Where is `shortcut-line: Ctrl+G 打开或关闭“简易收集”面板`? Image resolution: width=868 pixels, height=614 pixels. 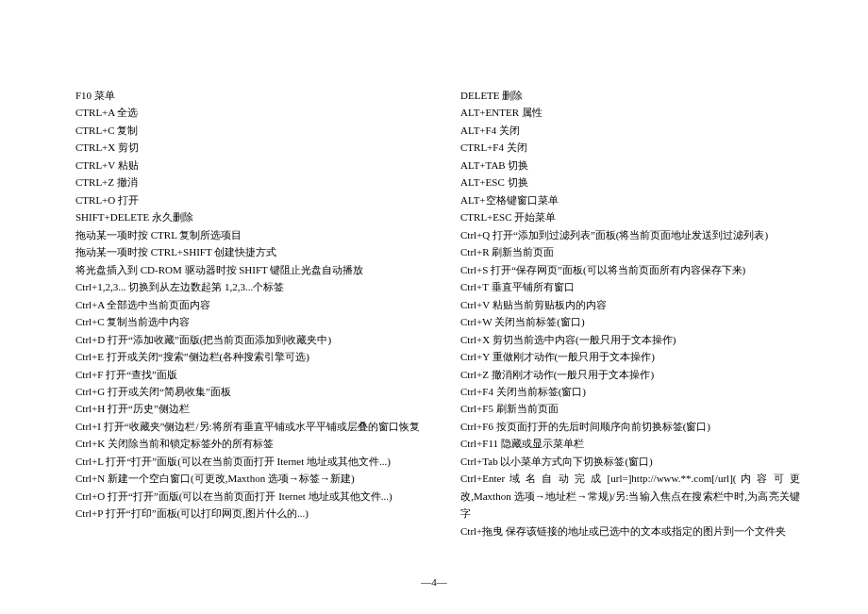
shortcut-line: Ctrl+G 打开或关闭“简易收集”面板 is located at coordinates (255, 391).